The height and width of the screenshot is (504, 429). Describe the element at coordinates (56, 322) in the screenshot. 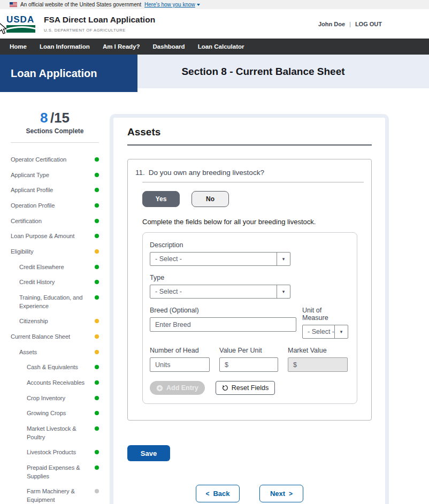

I see `sidebar-section-label: Citizenship` at that location.